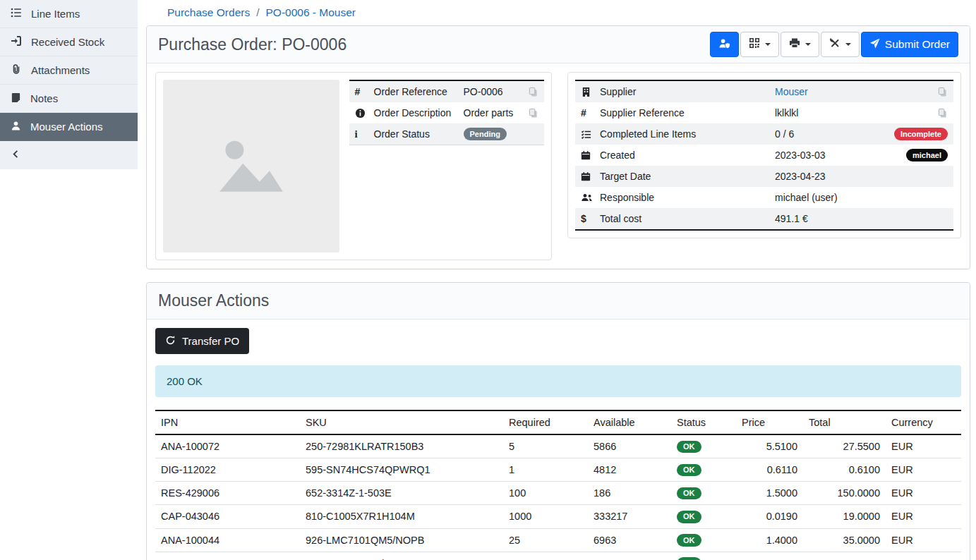  What do you see at coordinates (558, 13) in the screenshot?
I see `breadcrumb: Purchase Orders / PO-0006 - Mouser` at bounding box center [558, 13].